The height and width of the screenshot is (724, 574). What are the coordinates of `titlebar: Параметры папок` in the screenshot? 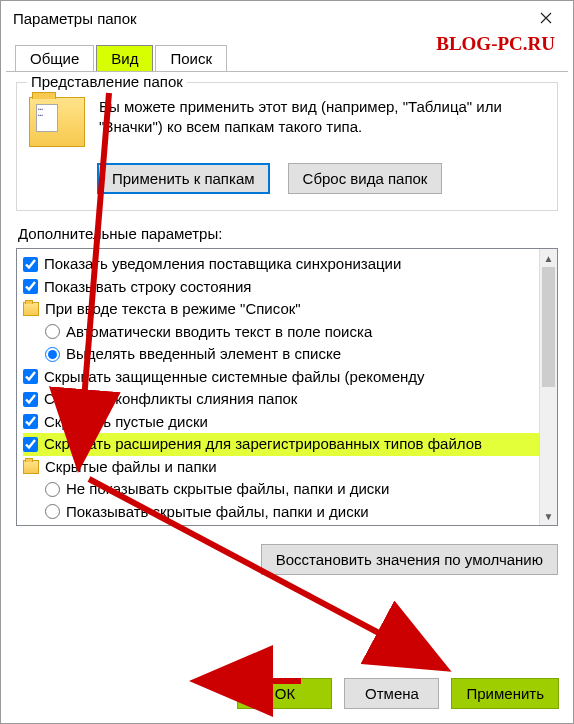 It's located at (287, 18).